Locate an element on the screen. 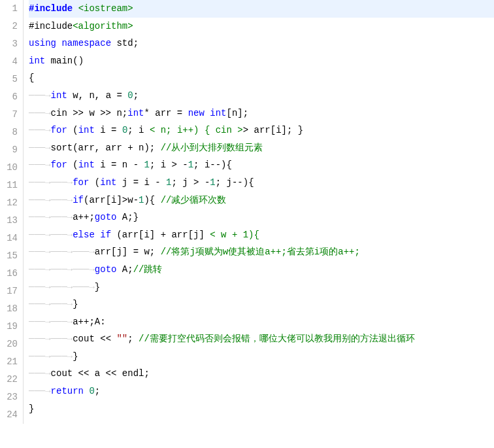  token: ; i > - is located at coordinates (169, 165).